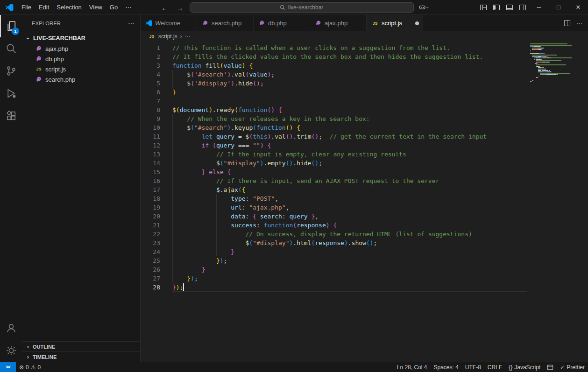 The image size is (588, 372). I want to click on code-line: url: "ajax.php",, so click(350, 207).